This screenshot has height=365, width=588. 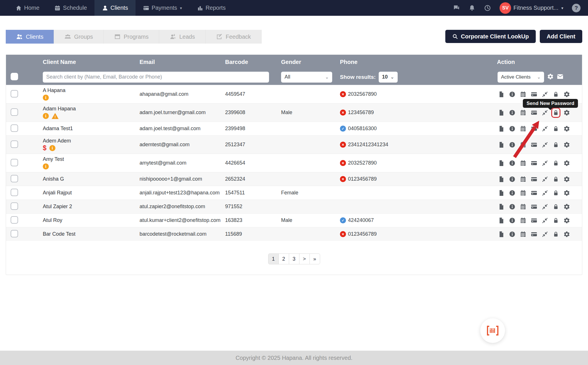 What do you see at coordinates (30, 37) in the screenshot?
I see `tab-clients: Clients` at bounding box center [30, 37].